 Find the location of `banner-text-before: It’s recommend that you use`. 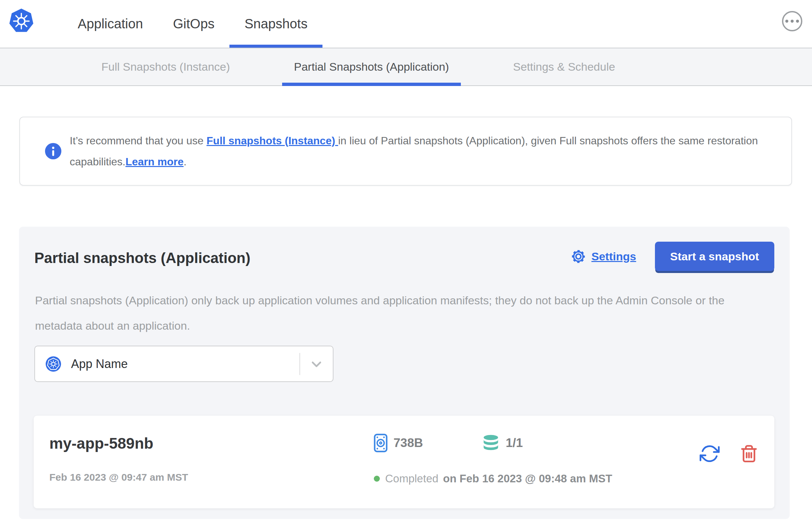

banner-text-before: It’s recommend that you use is located at coordinates (138, 141).